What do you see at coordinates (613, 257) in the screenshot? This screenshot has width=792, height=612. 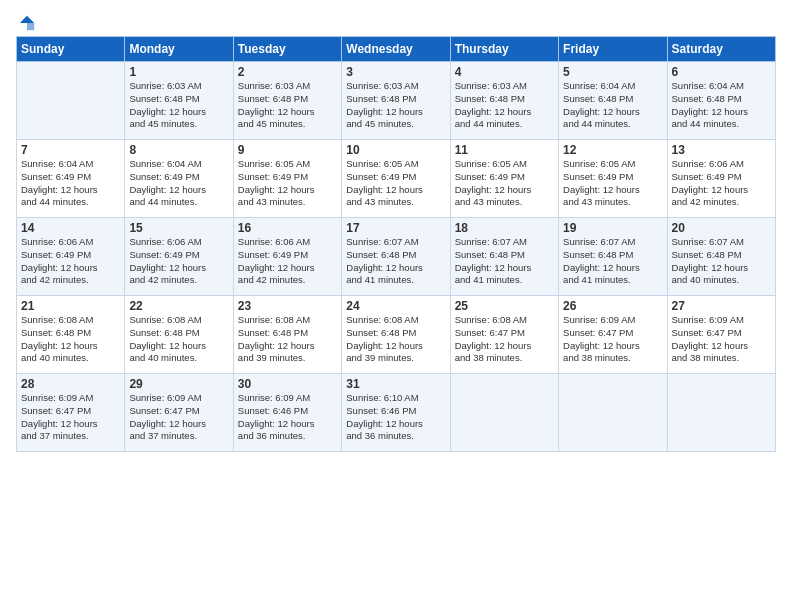 I see `calendar-cell: 19Sunrise: 6:07 AMSunset: 6:48 PMDayligh…` at bounding box center [613, 257].